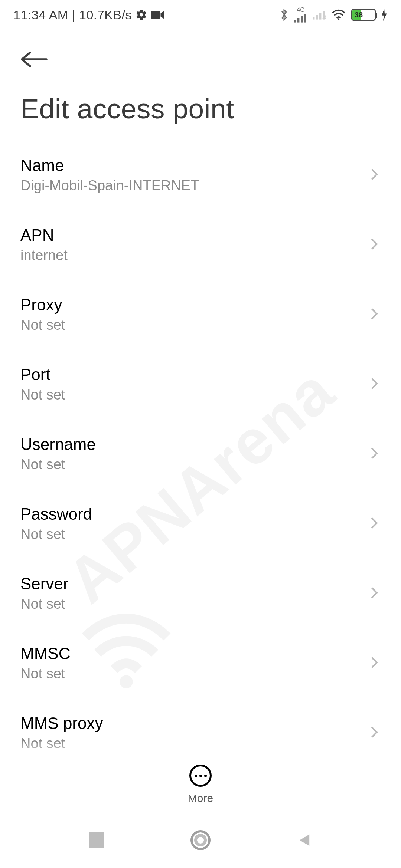  I want to click on row-label: Password, so click(56, 514).